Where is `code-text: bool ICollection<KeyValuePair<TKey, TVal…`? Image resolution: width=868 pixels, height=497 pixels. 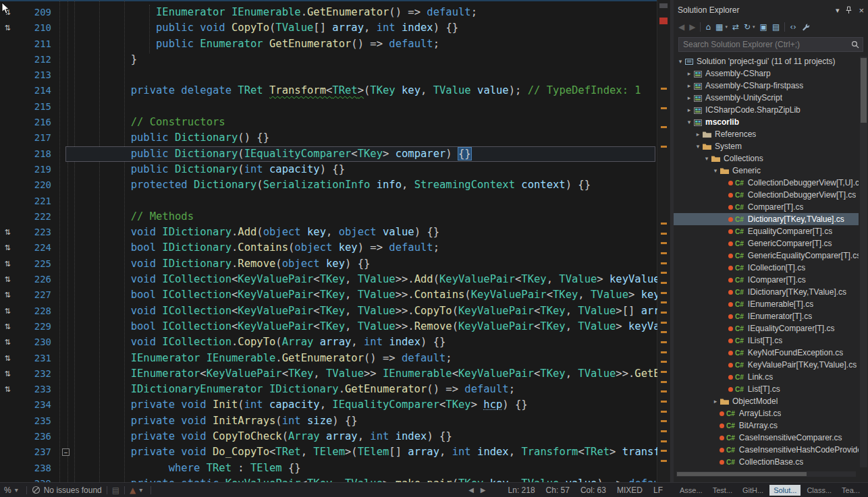 code-text: bool ICollection<KeyValuePair<TKey, TVal… is located at coordinates (369, 295).